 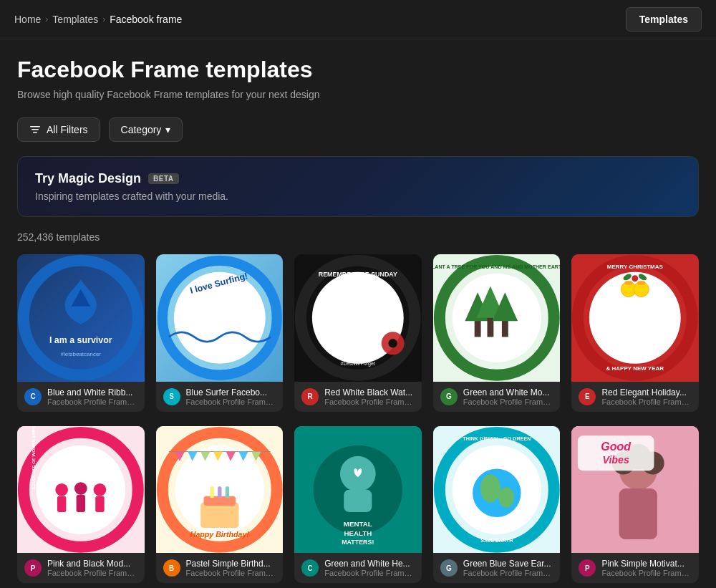 I want to click on template-card-5: MERRY CHRISTMAS & HAPPY NEW YEAR E, so click(x=635, y=333).